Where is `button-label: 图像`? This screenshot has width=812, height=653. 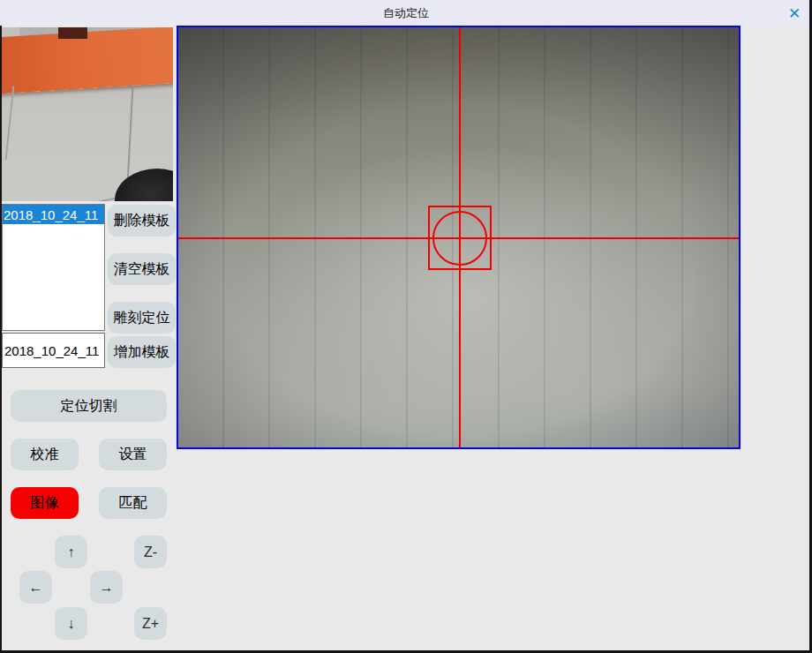
button-label: 图像 is located at coordinates (45, 503).